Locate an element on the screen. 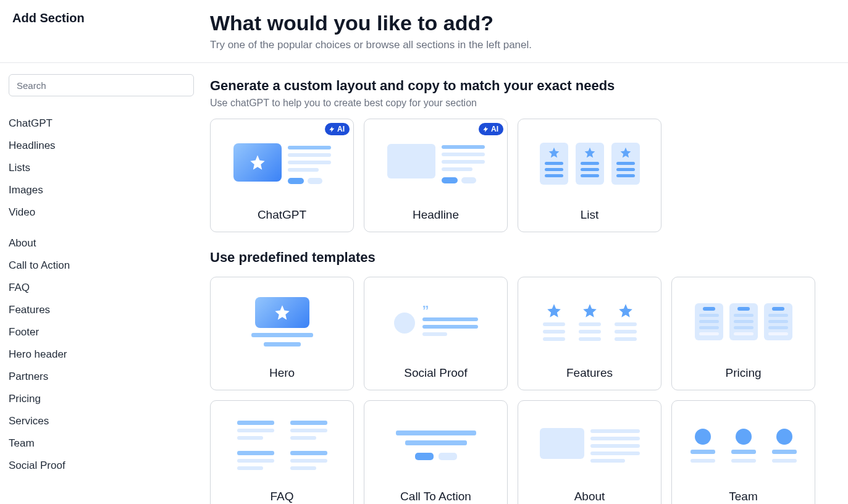 The image size is (848, 504). card-pricing: Pricing is located at coordinates (744, 334).